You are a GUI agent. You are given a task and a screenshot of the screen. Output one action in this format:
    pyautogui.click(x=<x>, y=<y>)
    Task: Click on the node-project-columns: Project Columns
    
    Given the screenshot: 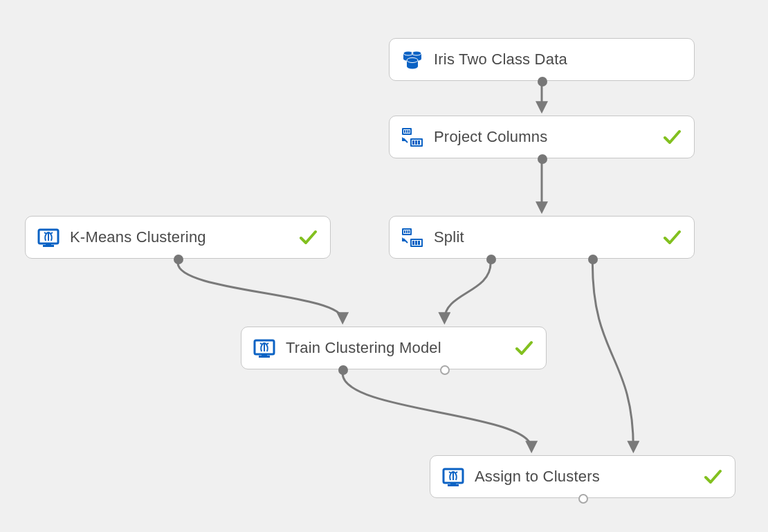 What is the action you would take?
    pyautogui.click(x=542, y=137)
    